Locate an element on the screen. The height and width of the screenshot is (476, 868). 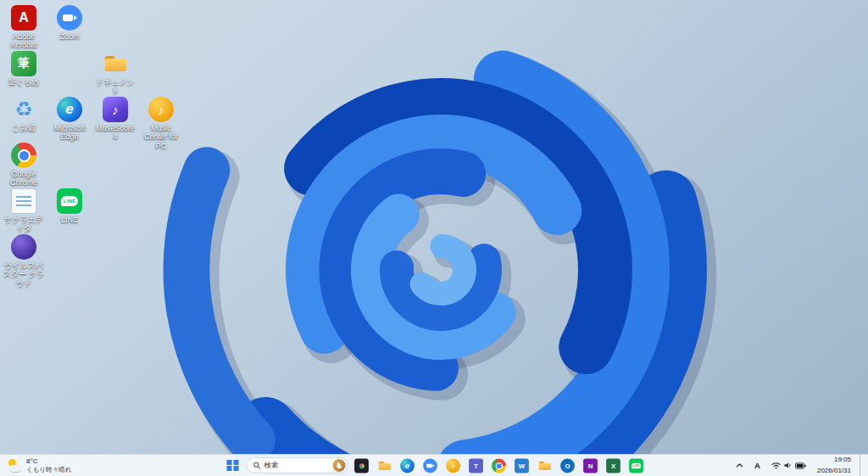
desktop-icon-music-center: ♪Music Center for PC is located at coordinates (161, 124).